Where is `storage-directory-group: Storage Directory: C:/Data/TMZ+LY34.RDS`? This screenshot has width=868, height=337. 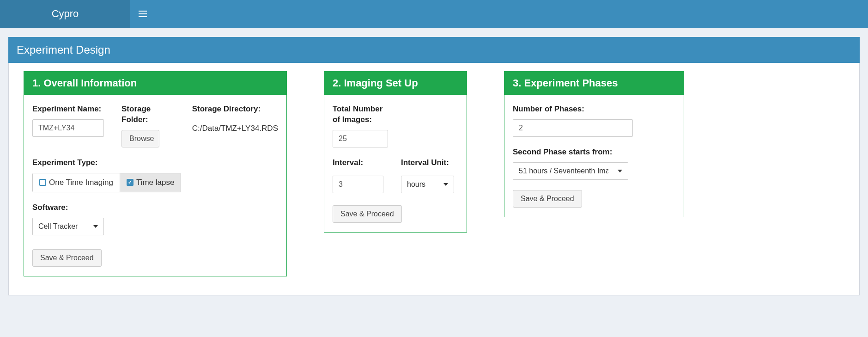 storage-directory-group: Storage Directory: C:/Data/TMZ+LY34.RDS is located at coordinates (235, 126).